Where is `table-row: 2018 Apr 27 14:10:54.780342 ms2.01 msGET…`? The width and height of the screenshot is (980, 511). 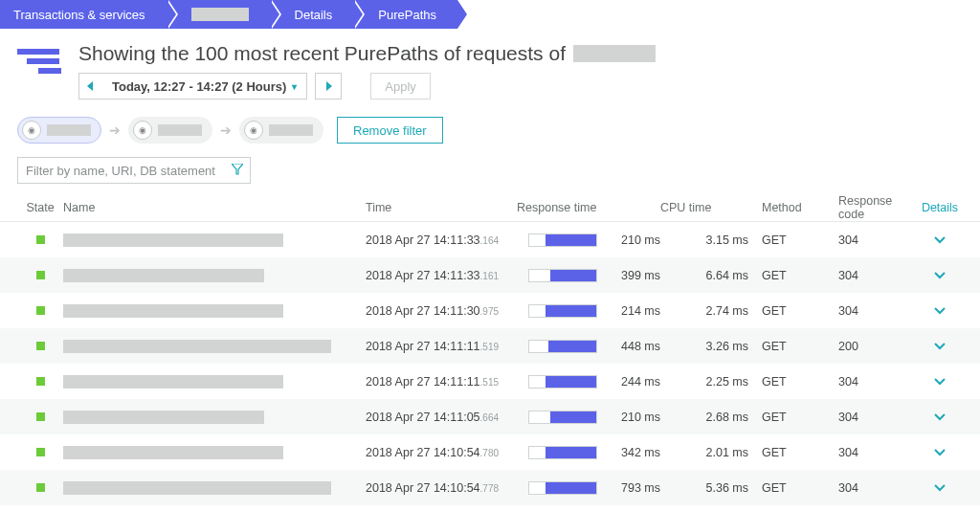 table-row: 2018 Apr 27 14:10:54.780342 ms2.01 msGET… is located at coordinates (490, 452).